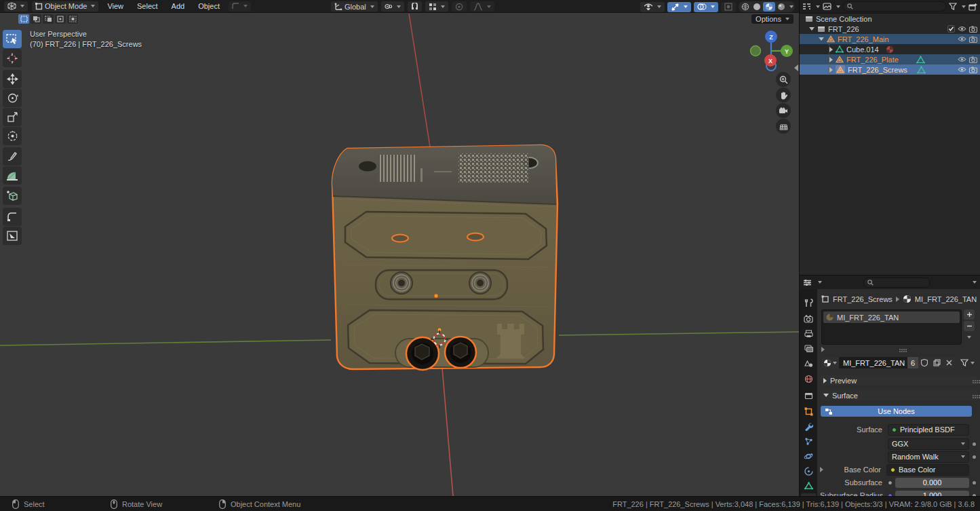 The image size is (980, 511). What do you see at coordinates (808, 396) in the screenshot?
I see `tab-collection` at bounding box center [808, 396].